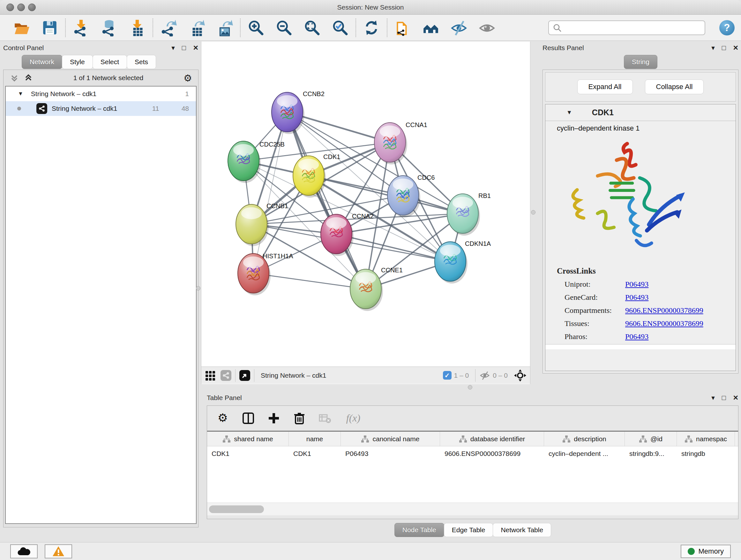 This screenshot has width=741, height=560. I want to click on vertical-splitter-handle-right, so click(533, 212).